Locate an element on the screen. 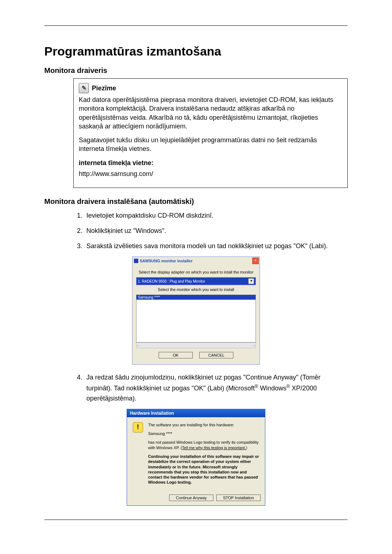 Image resolution: width=392 pixels, height=554 pixels. close-icon: × is located at coordinates (256, 261).